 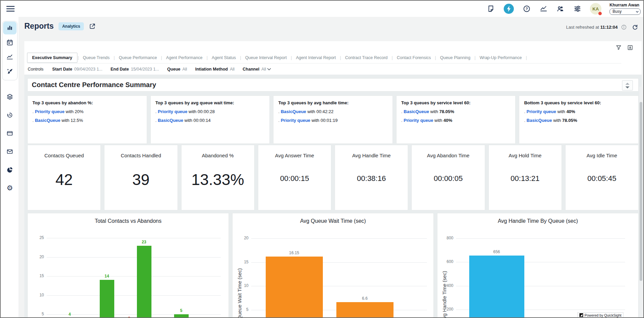 I want to click on filter-end-date: End Date15/04/2023 1..., so click(x=135, y=69).